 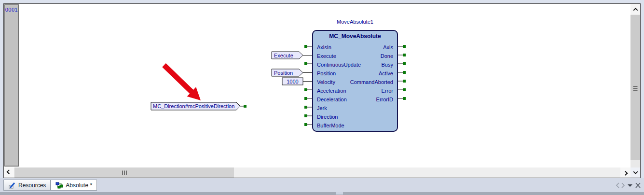 I want to click on pin-commandaborted: CommandAborted, so click(x=371, y=82).